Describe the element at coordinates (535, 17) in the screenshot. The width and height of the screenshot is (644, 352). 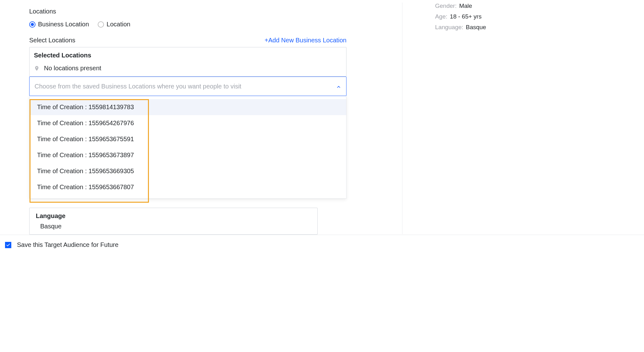
I see `summary-row-age: Age: 18 - 65+ yrs` at that location.